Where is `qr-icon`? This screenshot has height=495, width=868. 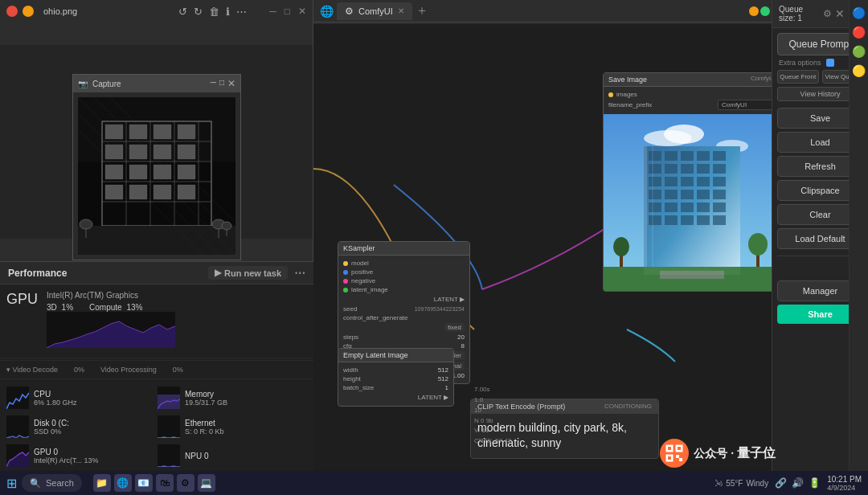
qr-icon is located at coordinates (674, 453).